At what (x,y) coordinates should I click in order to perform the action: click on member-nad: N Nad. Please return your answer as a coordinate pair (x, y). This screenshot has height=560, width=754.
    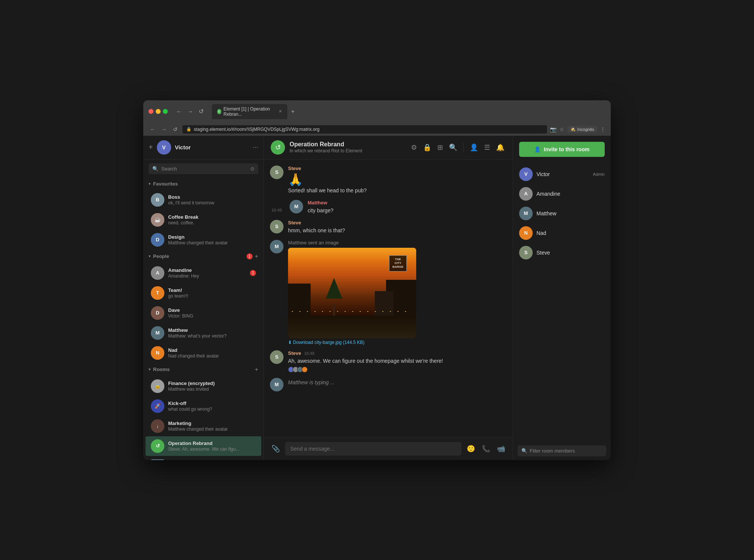
    Looking at the image, I should click on (562, 233).